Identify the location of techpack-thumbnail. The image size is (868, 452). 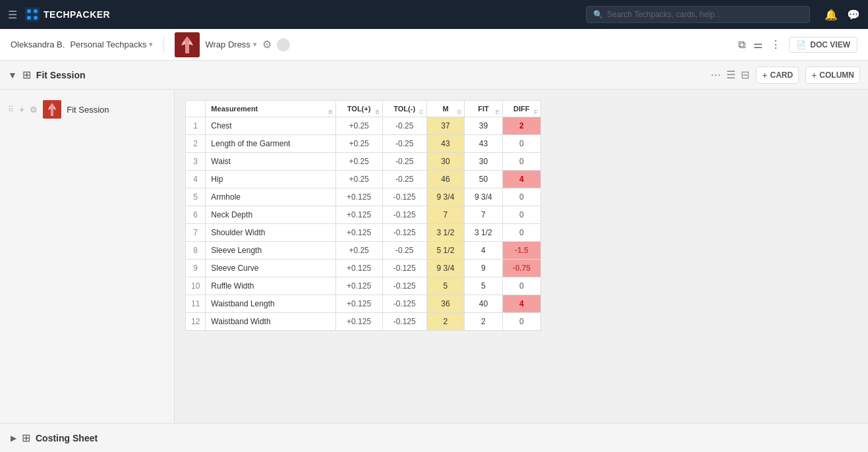
(187, 45).